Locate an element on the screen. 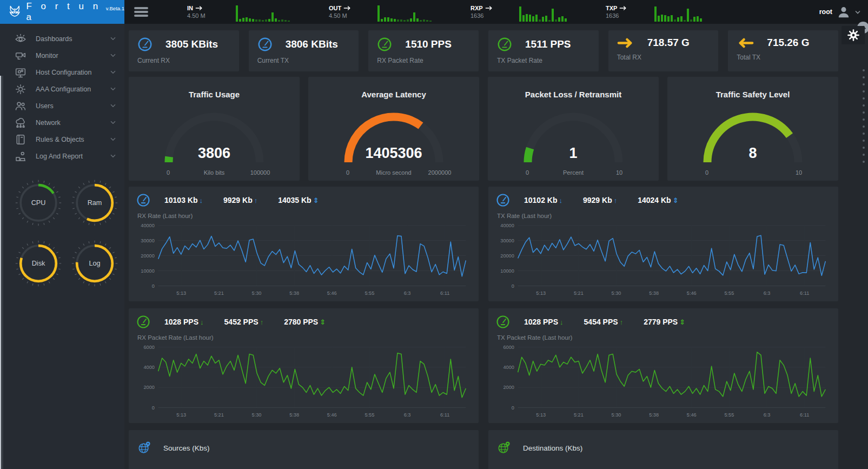 The width and height of the screenshot is (868, 469). users-icon is located at coordinates (21, 106).